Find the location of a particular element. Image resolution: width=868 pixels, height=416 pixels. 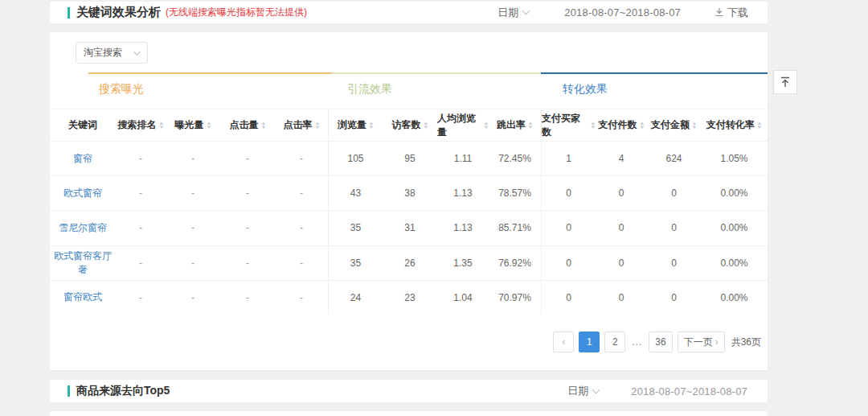

prev-page-button: ‹ is located at coordinates (563, 342).